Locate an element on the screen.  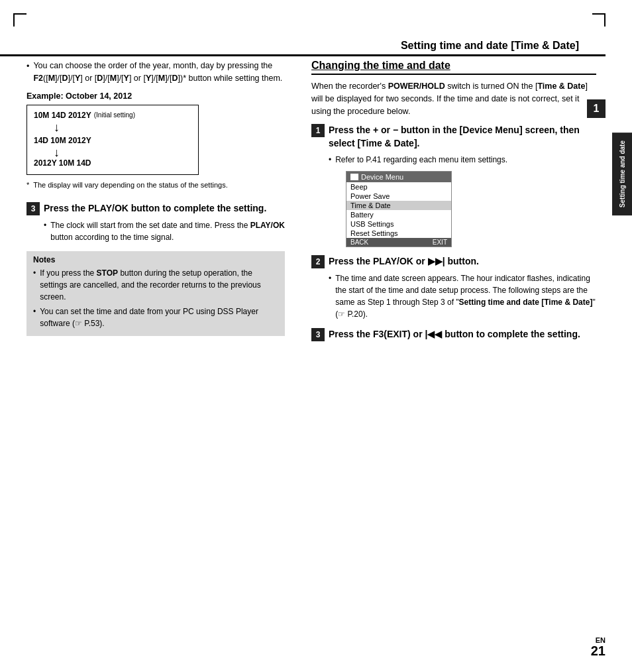
intro-text: You can choose the order of the year, mo… is located at coordinates (159, 72).